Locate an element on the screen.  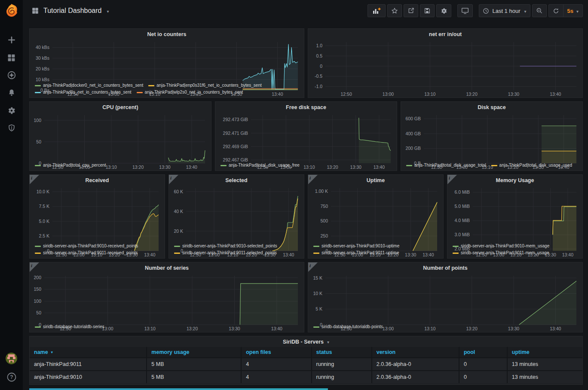
server-admin-shield-icon is located at coordinates (12, 128).